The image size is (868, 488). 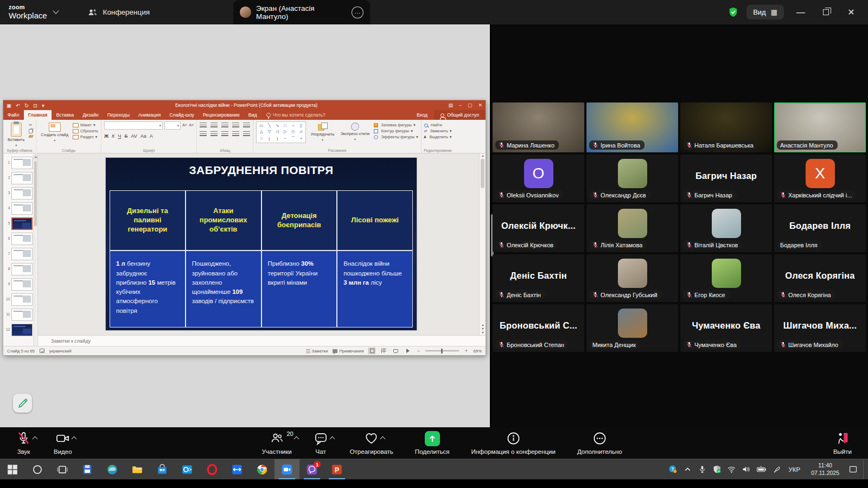 What do you see at coordinates (119, 12) in the screenshot?
I see `tab-conference: Конференция` at bounding box center [119, 12].